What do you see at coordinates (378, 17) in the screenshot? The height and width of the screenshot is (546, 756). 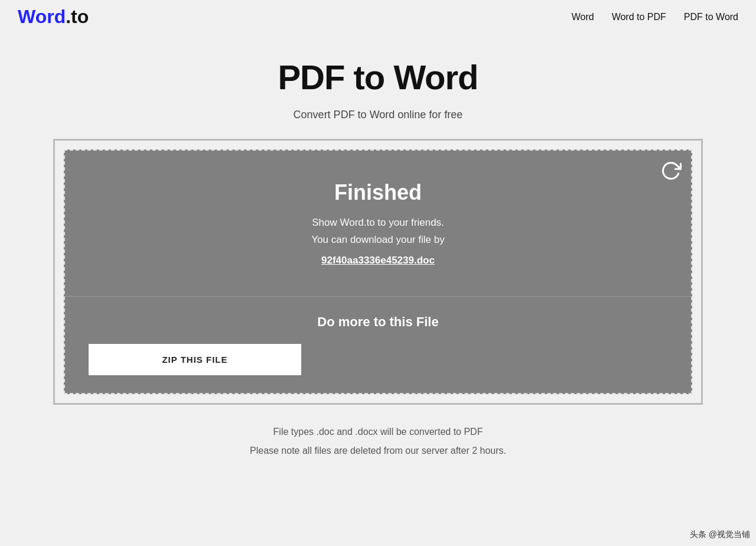 I see `header: Word .to Word Word to PDF PDF to Word` at bounding box center [378, 17].